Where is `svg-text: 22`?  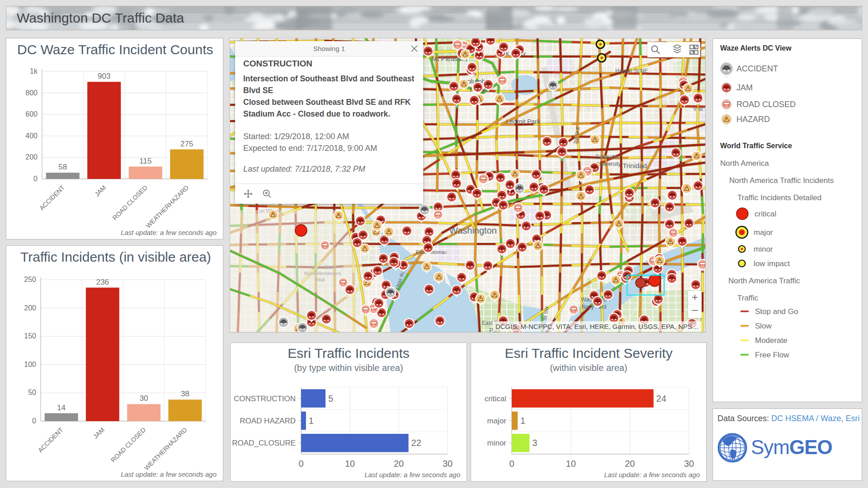
svg-text: 22 is located at coordinates (416, 443).